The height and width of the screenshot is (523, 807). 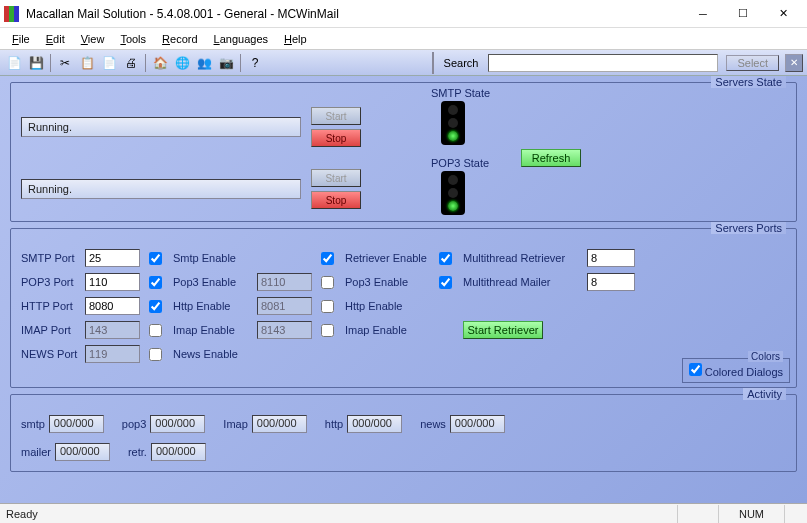 What do you see at coordinates (160, 63) in the screenshot?
I see `tool-home-icon: 🏠` at bounding box center [160, 63].